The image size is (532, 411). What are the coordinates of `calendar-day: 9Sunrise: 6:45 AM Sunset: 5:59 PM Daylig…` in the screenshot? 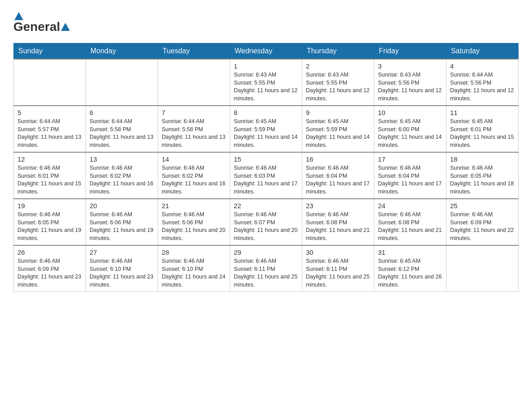 It's located at (338, 129).